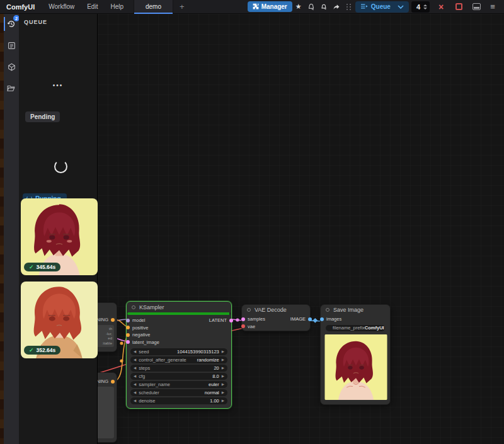 This screenshot has width=504, height=444. I want to click on stop-button, so click(459, 6).